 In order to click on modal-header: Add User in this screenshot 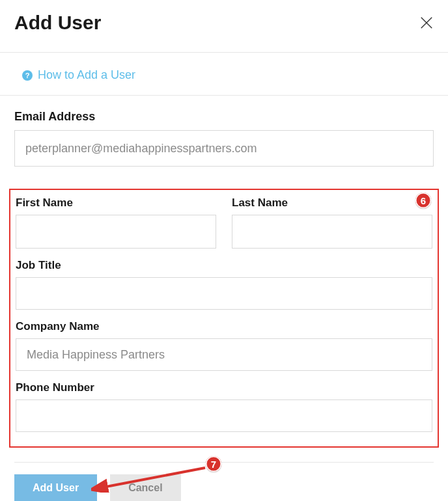, I will do `click(224, 26)`.